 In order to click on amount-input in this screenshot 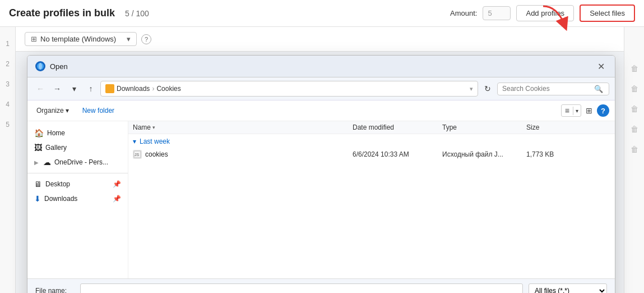, I will do `click(497, 13)`.